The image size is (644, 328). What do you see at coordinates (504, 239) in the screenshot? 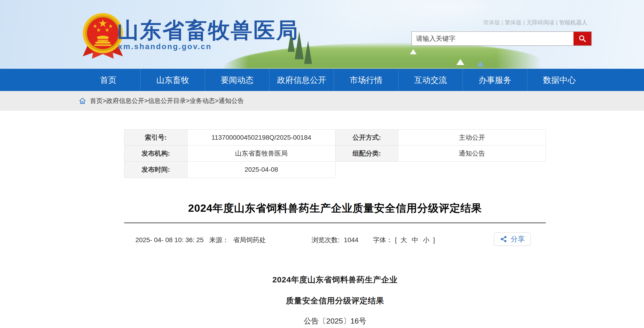
I see `share-icon` at bounding box center [504, 239].